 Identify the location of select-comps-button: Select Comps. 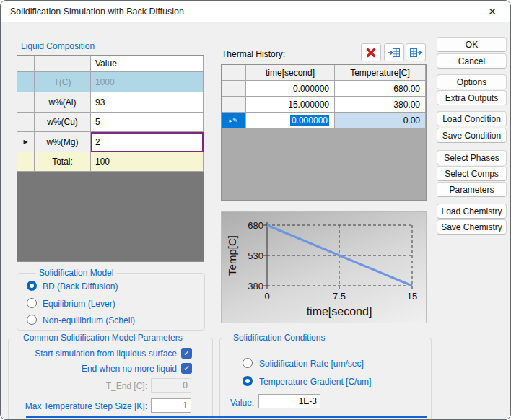
(472, 173).